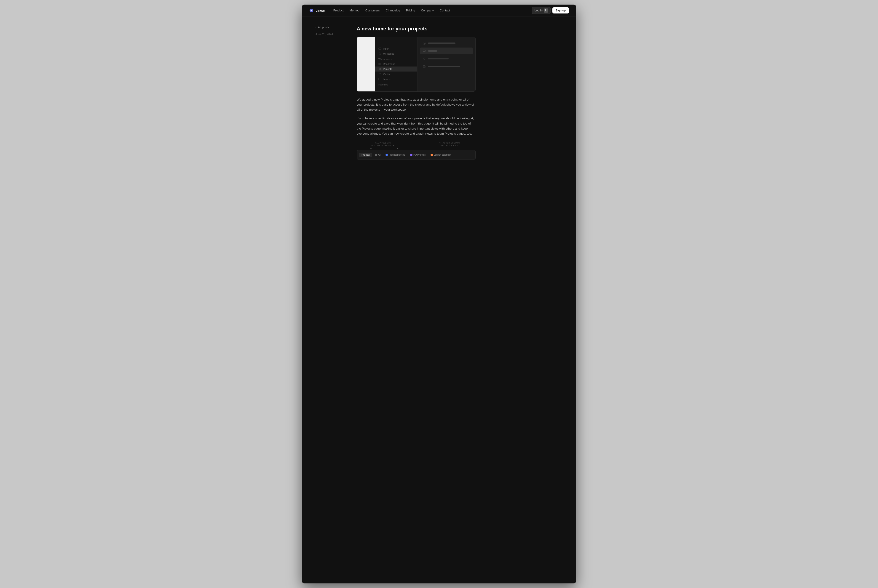 Image resolution: width=878 pixels, height=588 pixels. I want to click on diagram-tab-more, so click(457, 155).